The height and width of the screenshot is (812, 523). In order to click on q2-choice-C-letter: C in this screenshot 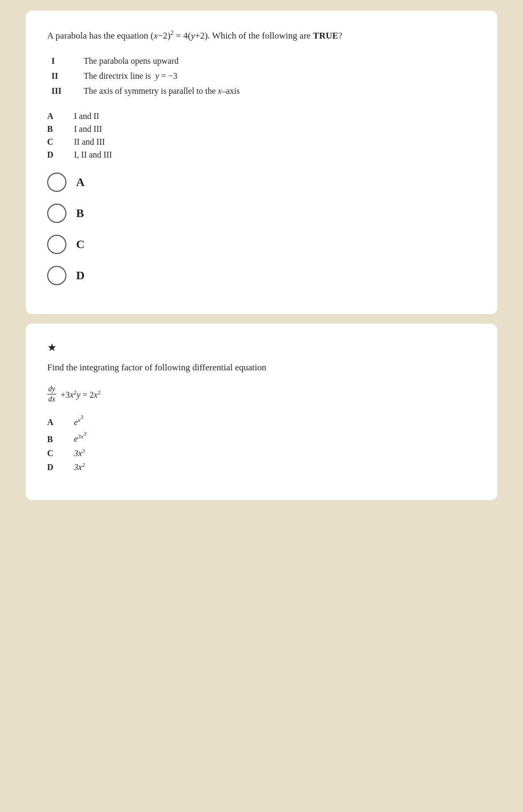, I will do `click(61, 453)`.